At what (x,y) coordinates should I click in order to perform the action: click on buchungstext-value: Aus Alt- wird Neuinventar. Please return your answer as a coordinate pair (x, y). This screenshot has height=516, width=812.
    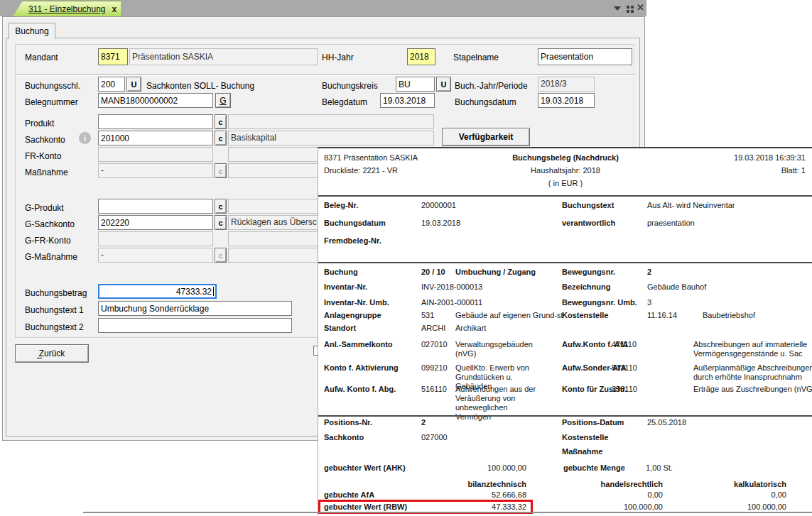
    Looking at the image, I should click on (691, 206).